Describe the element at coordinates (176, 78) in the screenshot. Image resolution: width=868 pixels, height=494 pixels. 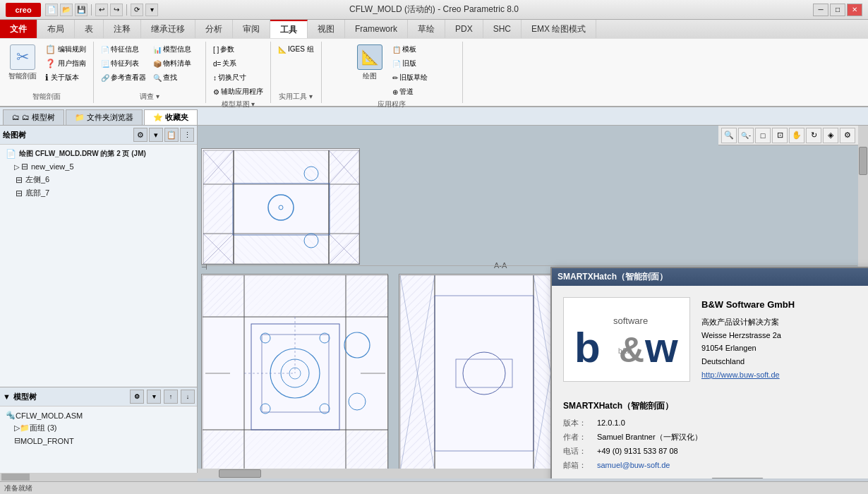
I see `find-button: 🔍查找` at that location.